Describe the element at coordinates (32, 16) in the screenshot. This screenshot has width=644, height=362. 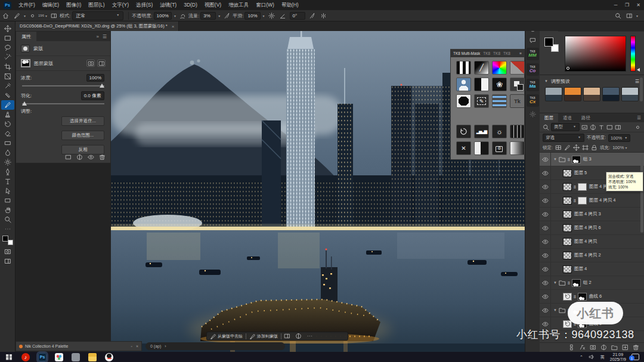
I see `brush-tip-icon` at that location.